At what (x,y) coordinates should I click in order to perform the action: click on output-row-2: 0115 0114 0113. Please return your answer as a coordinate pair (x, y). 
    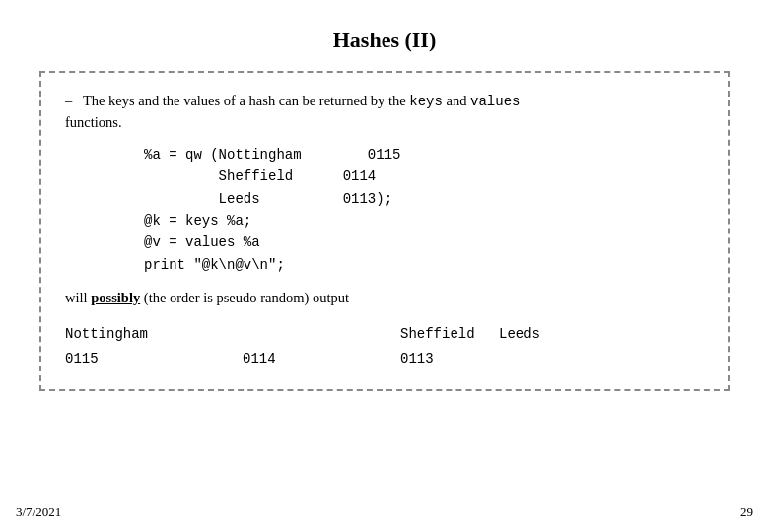
    Looking at the image, I should click on (384, 359).